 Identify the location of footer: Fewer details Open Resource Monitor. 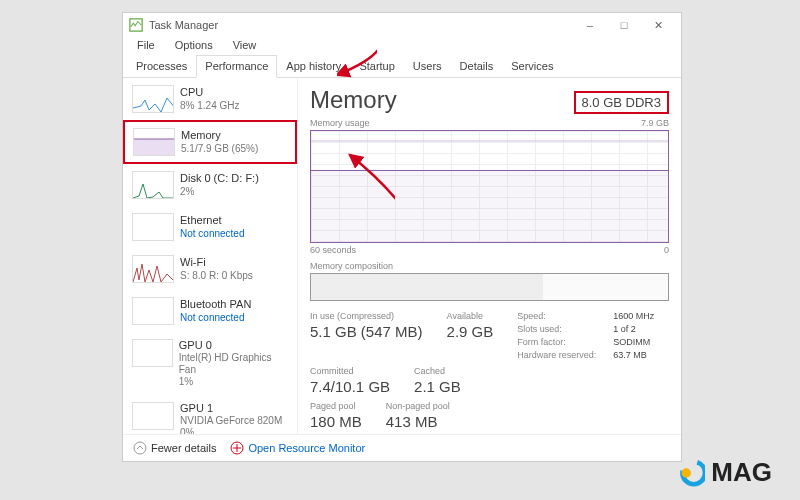
(402, 448).